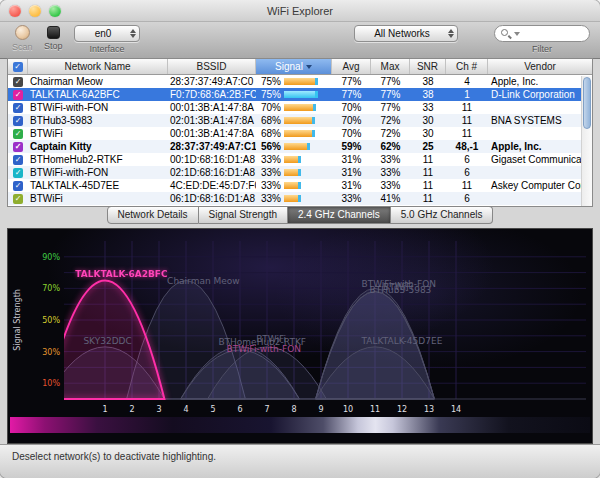 The width and height of the screenshot is (600, 478). I want to click on scan-group: Scan, so click(22, 38).